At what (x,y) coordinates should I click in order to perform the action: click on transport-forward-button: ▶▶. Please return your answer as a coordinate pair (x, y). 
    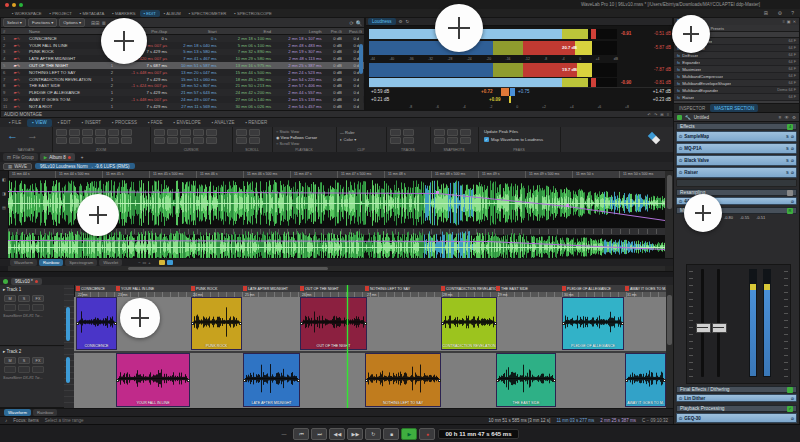
    Looking at the image, I should click on (355, 434).